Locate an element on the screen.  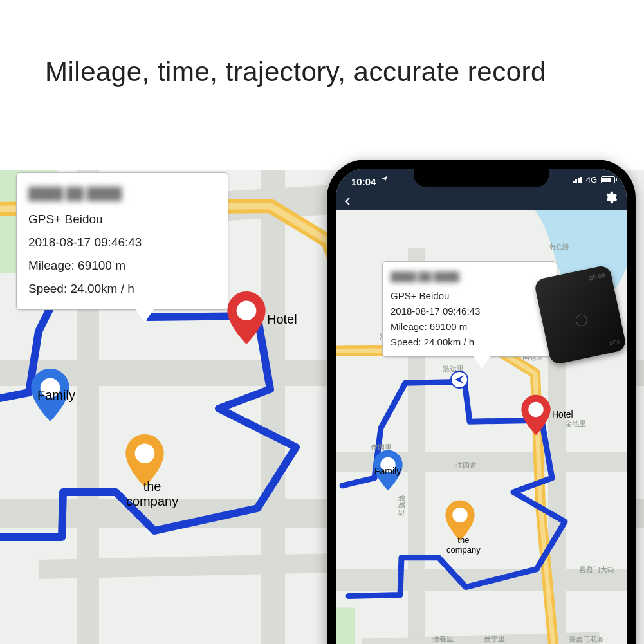
nav-arrow-icon is located at coordinates (459, 380).